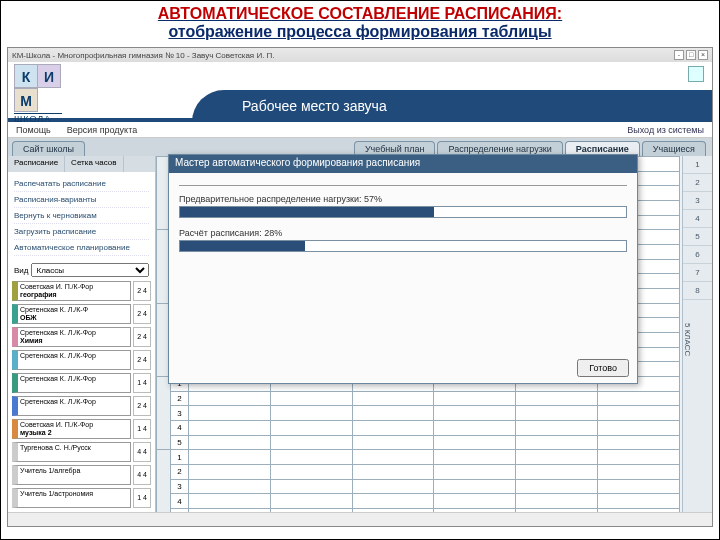 The height and width of the screenshot is (540, 720). Describe the element at coordinates (674, 148) in the screenshot. I see `tab-students: Учащиеся` at that location.